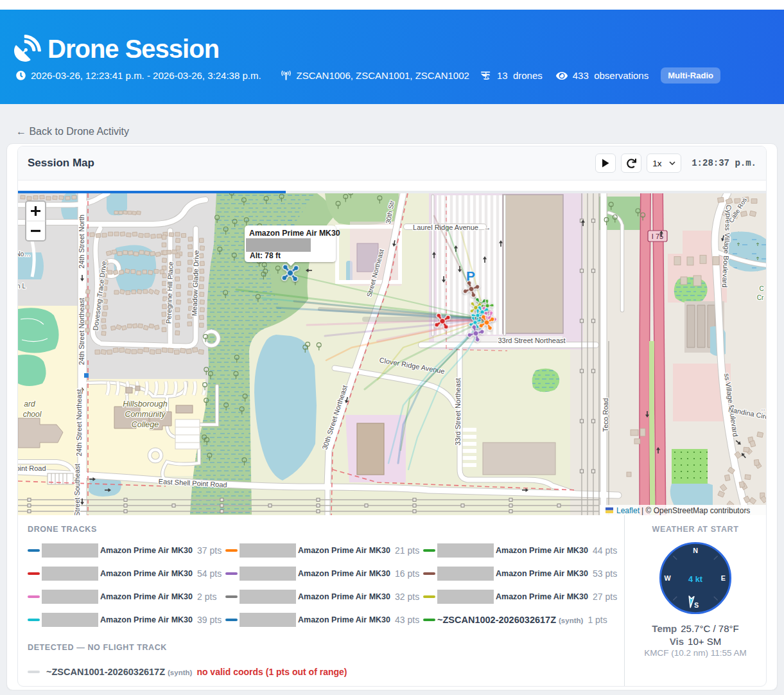 The height and width of the screenshot is (695, 784). I want to click on svg-text: Alt: 78 ft, so click(265, 256).